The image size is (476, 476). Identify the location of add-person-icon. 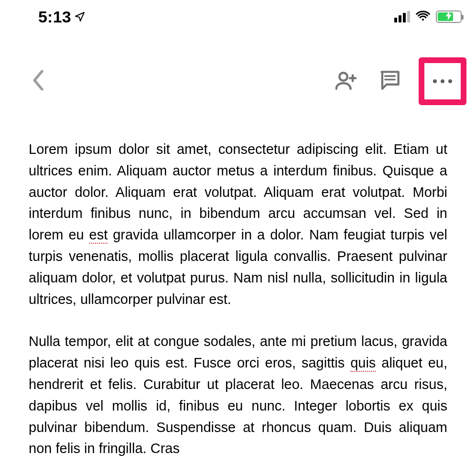
(347, 81).